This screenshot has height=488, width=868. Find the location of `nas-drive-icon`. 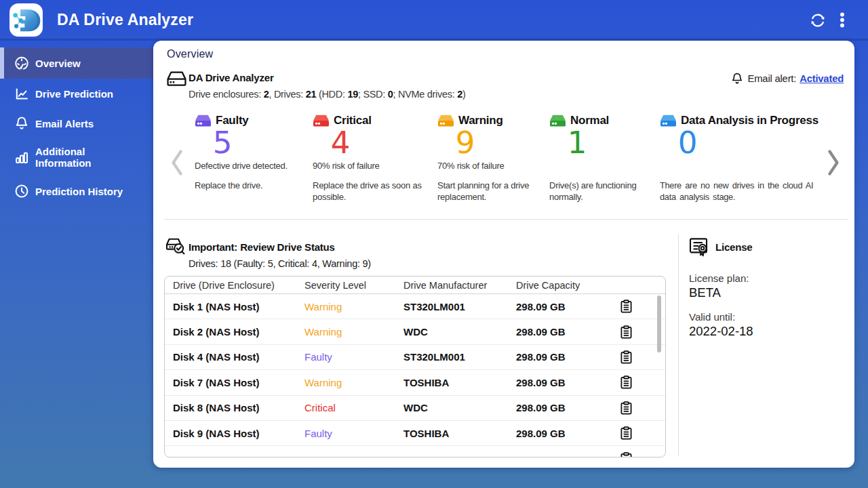

nas-drive-icon is located at coordinates (176, 79).